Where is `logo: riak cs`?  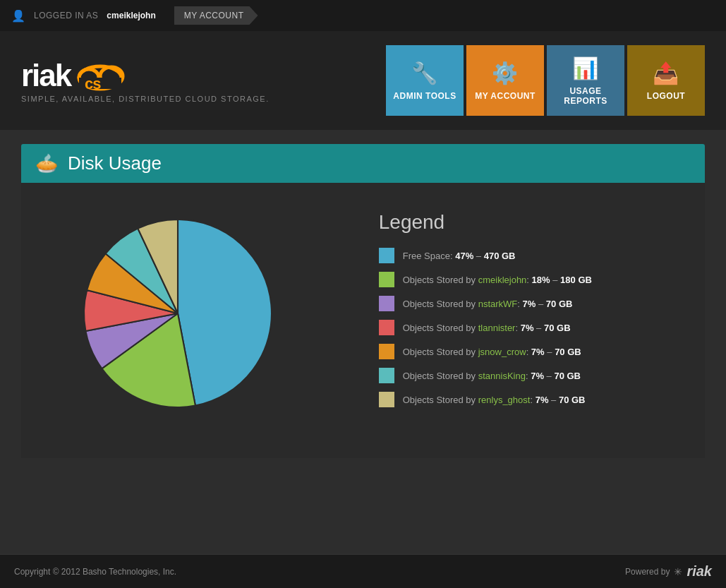 logo: riak cs is located at coordinates (145, 76).